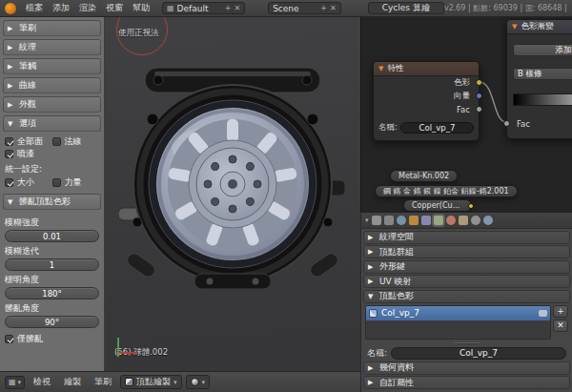 This screenshot has width=572, height=392. What do you see at coordinates (458, 322) in the screenshot?
I see `list-container: Col_vp_7` at bounding box center [458, 322].